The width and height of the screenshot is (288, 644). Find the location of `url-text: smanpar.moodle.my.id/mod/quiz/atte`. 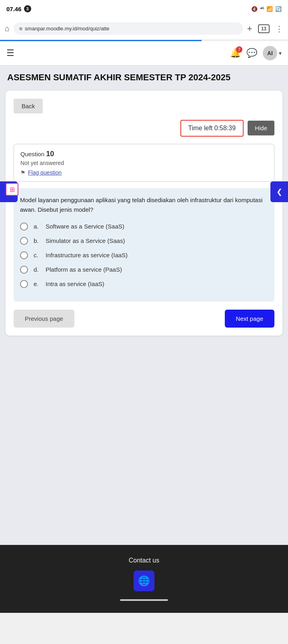

url-text: smanpar.moodle.my.id/mod/quiz/atte is located at coordinates (67, 29).